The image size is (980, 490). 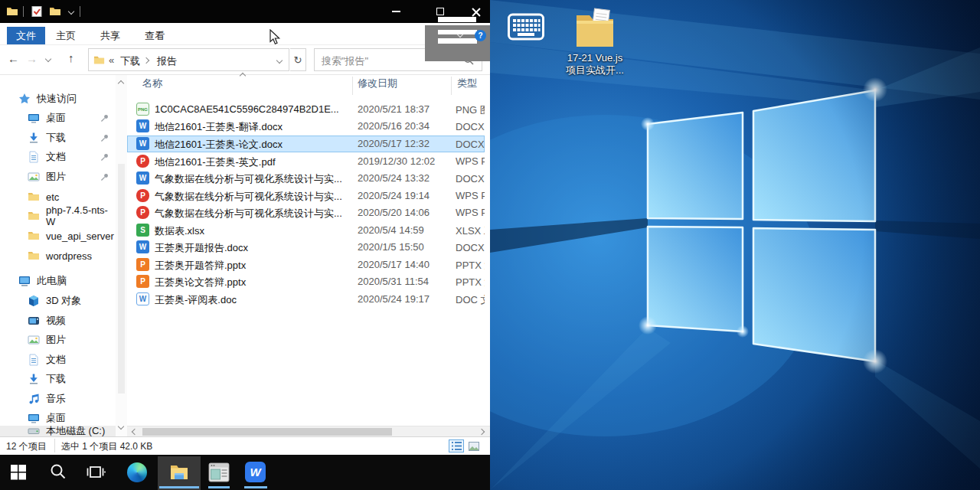 What do you see at coordinates (104, 158) in the screenshot?
I see `pin-icon` at bounding box center [104, 158].